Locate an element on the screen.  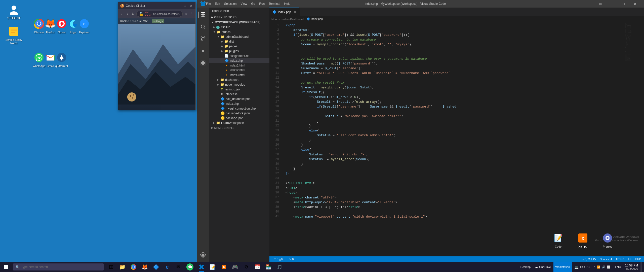
status-git: ⎇ 0 △0 is located at coordinates (277, 259).